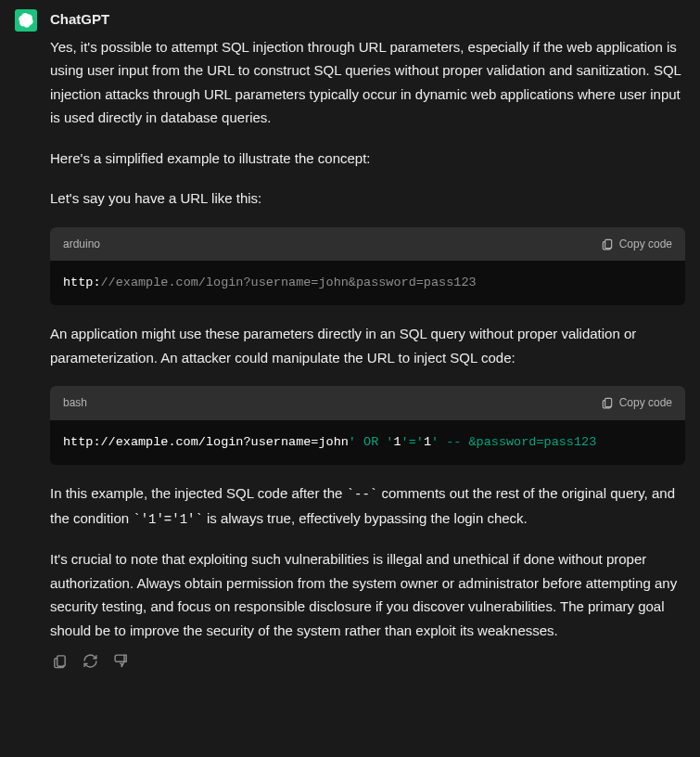  I want to click on message-actions, so click(367, 661).